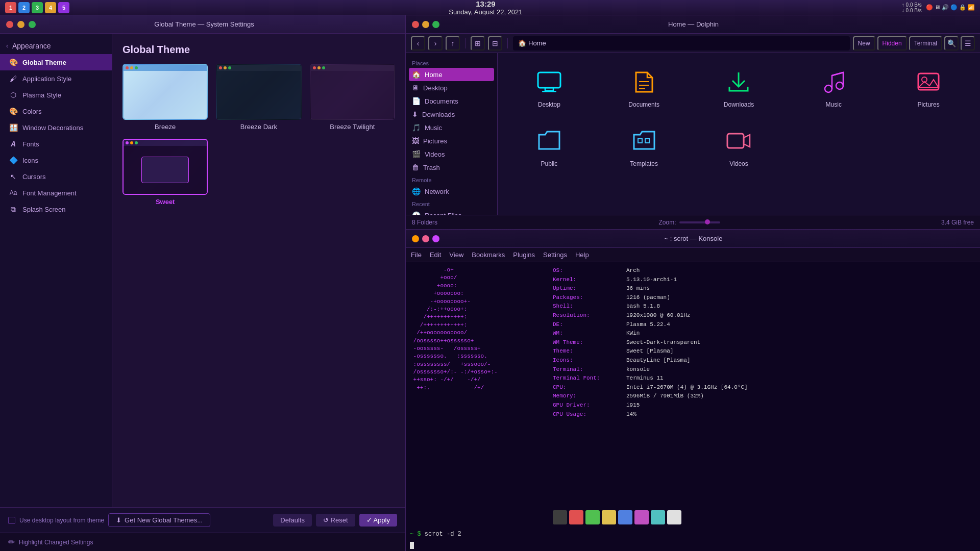 This screenshot has height=551, width=980. Describe the element at coordinates (21, 24) in the screenshot. I see `settings-min-btn` at that location.